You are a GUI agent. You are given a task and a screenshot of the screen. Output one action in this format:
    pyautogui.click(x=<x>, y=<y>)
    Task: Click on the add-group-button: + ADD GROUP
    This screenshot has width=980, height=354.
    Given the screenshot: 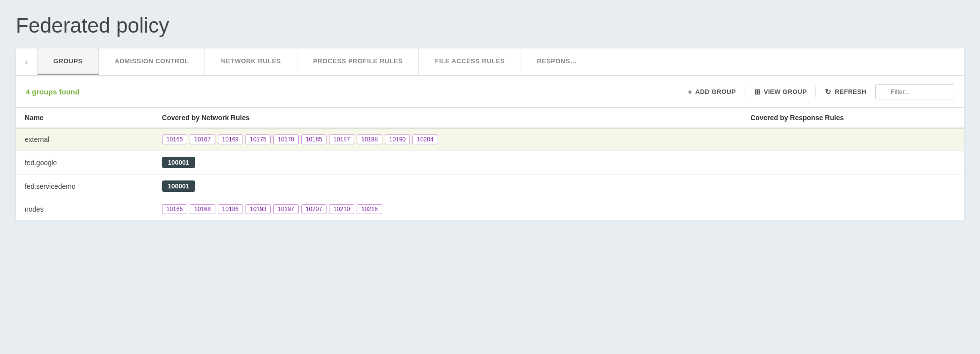 What is the action you would take?
    pyautogui.click(x=711, y=92)
    